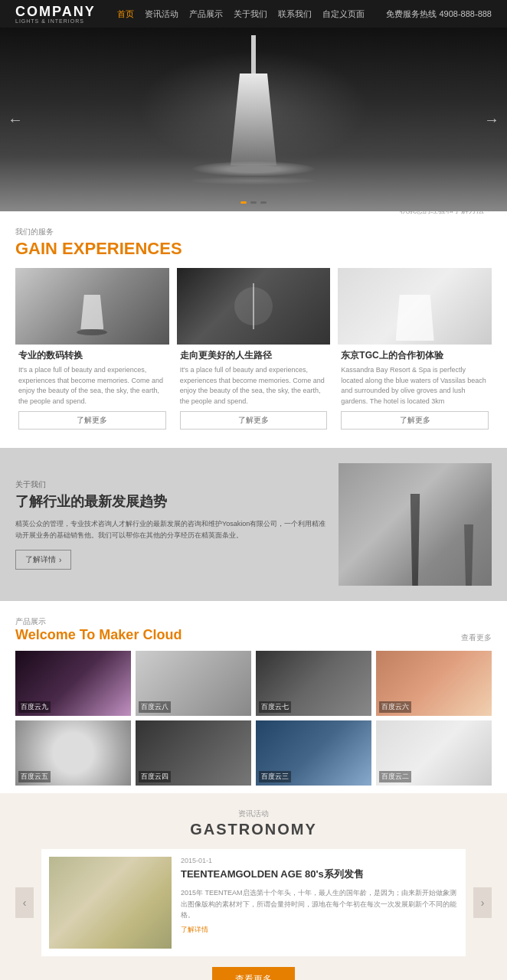 This screenshot has height=980, width=507. Describe the element at coordinates (482, 903) in the screenshot. I see `gastronomy-next-arrow: ›` at that location.